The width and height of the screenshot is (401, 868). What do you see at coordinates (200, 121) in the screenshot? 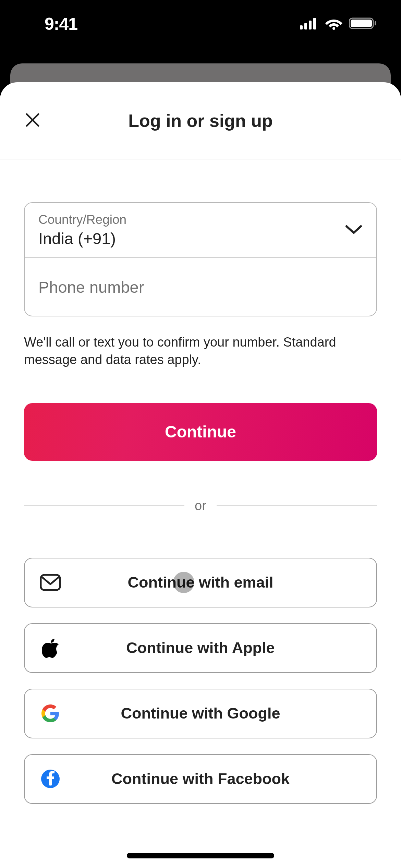
I see `sheet-header: Log in or sign up` at bounding box center [200, 121].